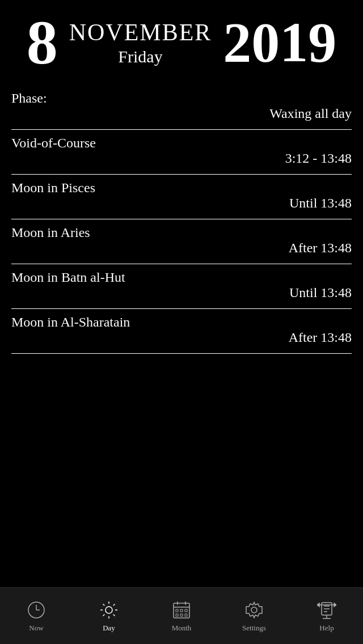 The height and width of the screenshot is (644, 363). Describe the element at coordinates (182, 40) in the screenshot. I see `header: 8 NOVEMBER Friday 2019` at that location.